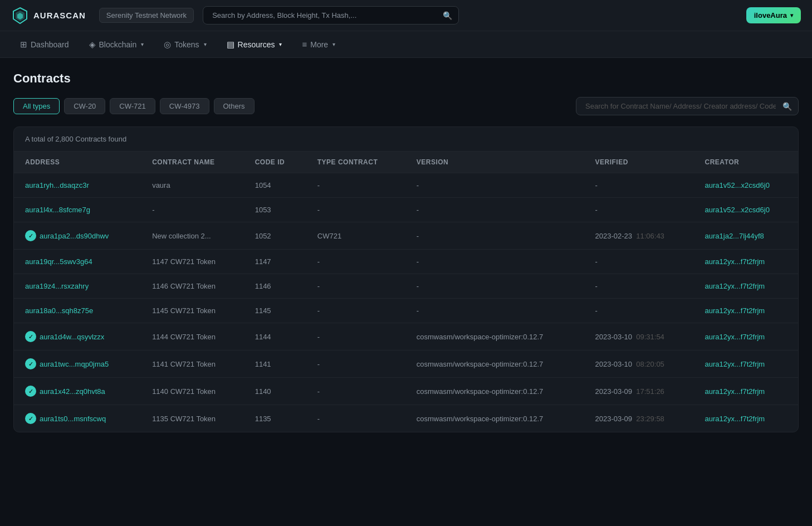 Image resolution: width=812 pixels, height=526 pixels. I want to click on cell-address: aura18a0...sqh8z75e, so click(77, 311).